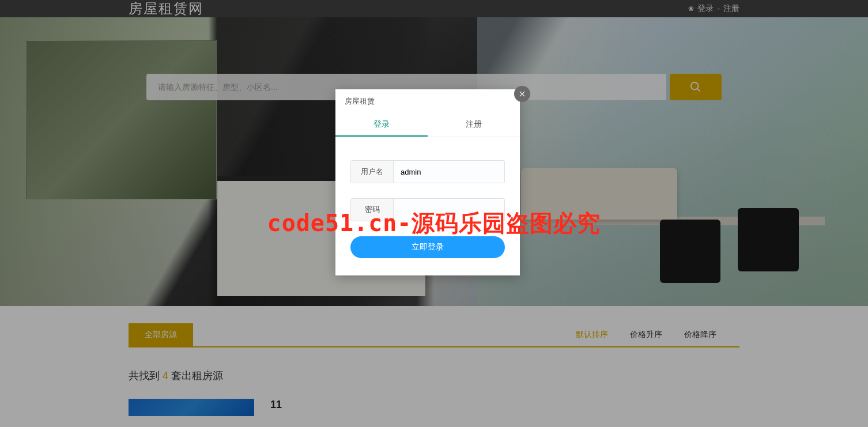  What do you see at coordinates (449, 210) in the screenshot?
I see `password-field` at bounding box center [449, 210].